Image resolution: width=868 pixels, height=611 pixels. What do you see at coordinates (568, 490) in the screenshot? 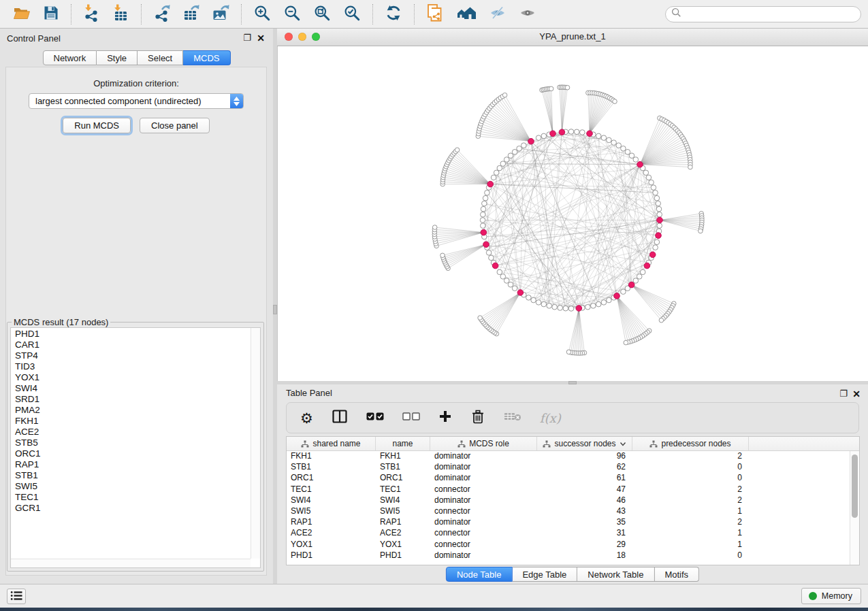
I see `table-row: TEC1TEC1connector472` at bounding box center [568, 490].